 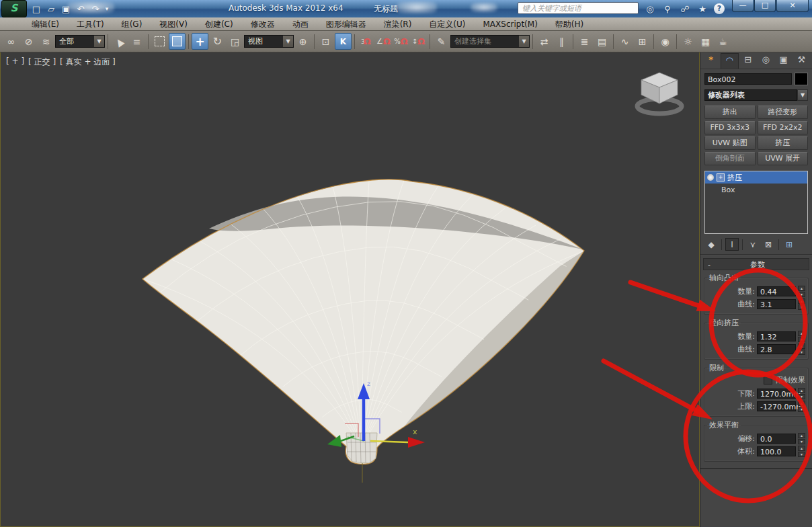 I want to click on tab-display: ▣, so click(x=784, y=60).